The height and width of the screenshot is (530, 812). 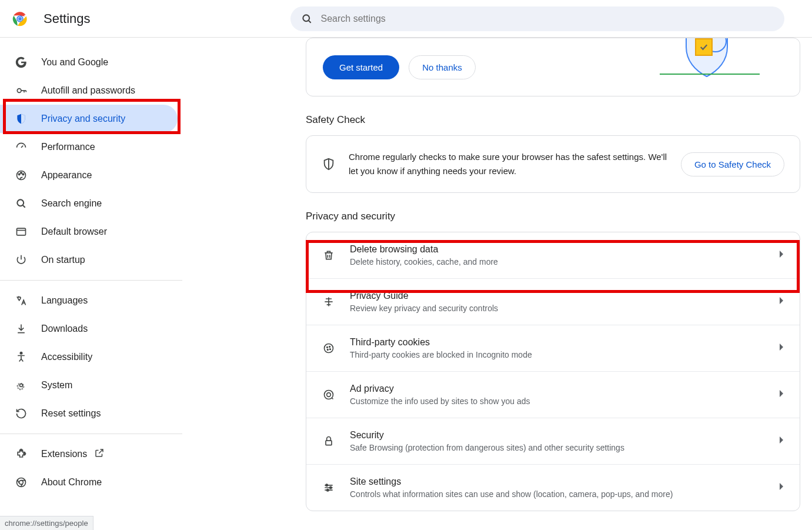 What do you see at coordinates (21, 482) in the screenshot?
I see `chrome-icon` at bounding box center [21, 482].